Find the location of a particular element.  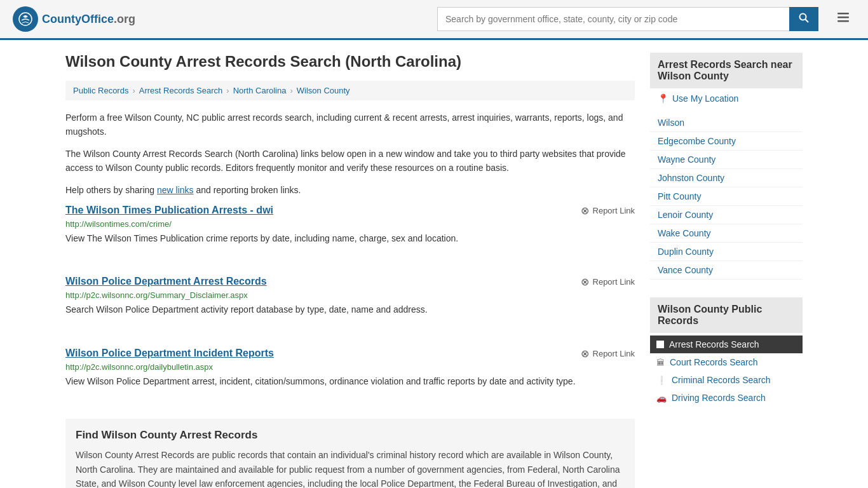

search-input is located at coordinates (613, 19).